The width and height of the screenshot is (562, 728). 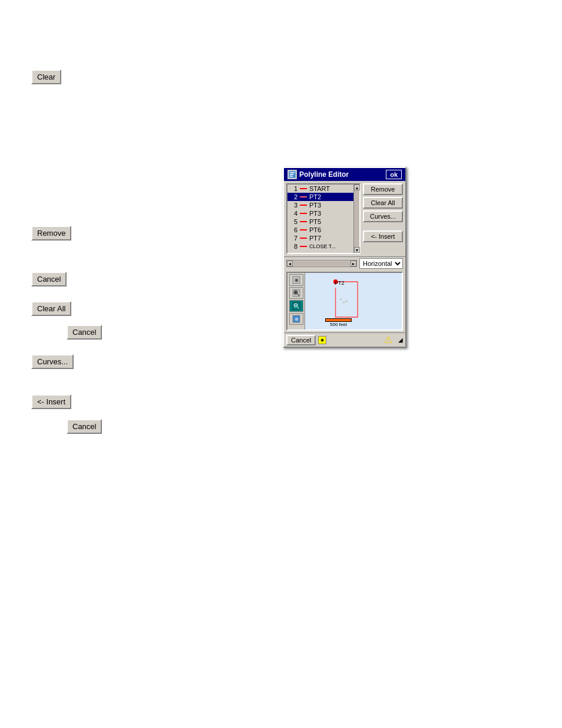 I want to click on list-item: 3 PT3, so click(x=320, y=205).